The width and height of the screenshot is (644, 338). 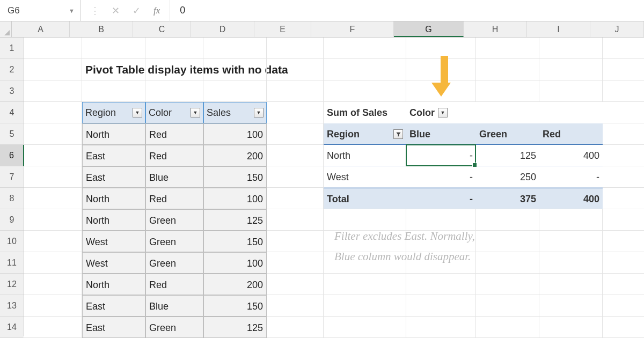 What do you see at coordinates (295, 48) in the screenshot?
I see `cell-E1` at bounding box center [295, 48].